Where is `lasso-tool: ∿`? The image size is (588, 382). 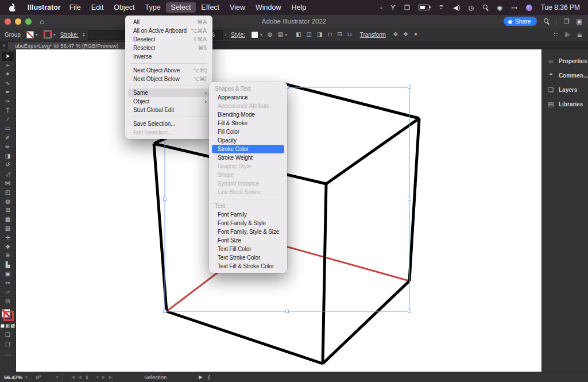 lasso-tool: ∿ is located at coordinates (8, 83).